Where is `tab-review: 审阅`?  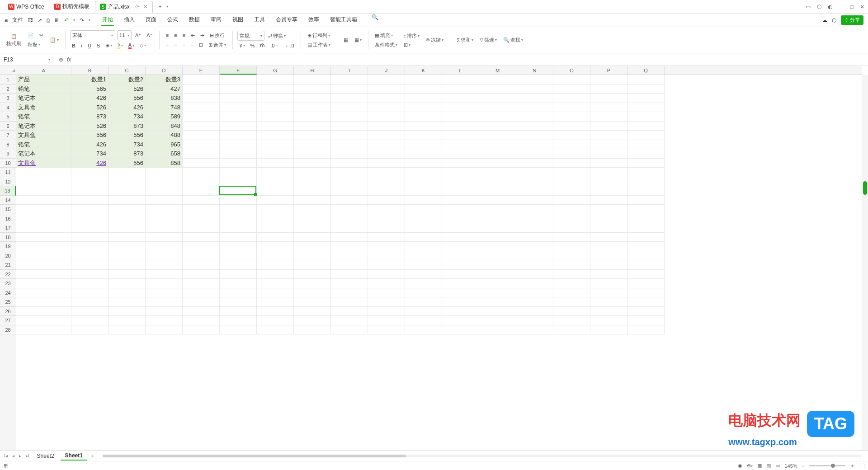 tab-review: 审阅 is located at coordinates (216, 20).